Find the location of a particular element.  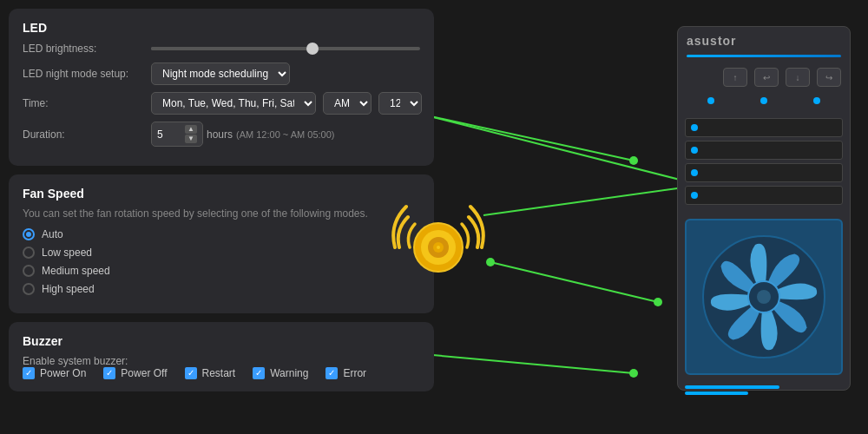

duration-input: 5 ▲ ▼ hours (AM 12:00 ~ AM 05:00) is located at coordinates (243, 134).